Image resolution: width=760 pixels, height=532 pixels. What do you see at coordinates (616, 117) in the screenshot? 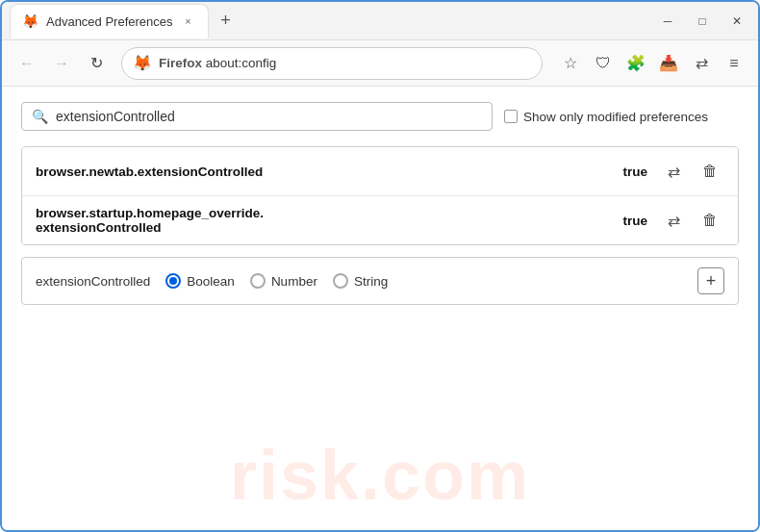
I see `show-modified-label: Show only modified preferences` at bounding box center [616, 117].